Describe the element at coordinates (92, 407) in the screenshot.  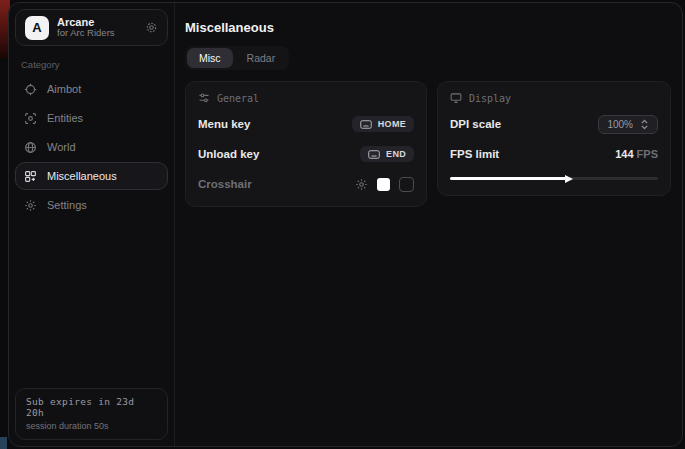
I see `sub-expiry-text: Sub expires in 23d 20h` at that location.